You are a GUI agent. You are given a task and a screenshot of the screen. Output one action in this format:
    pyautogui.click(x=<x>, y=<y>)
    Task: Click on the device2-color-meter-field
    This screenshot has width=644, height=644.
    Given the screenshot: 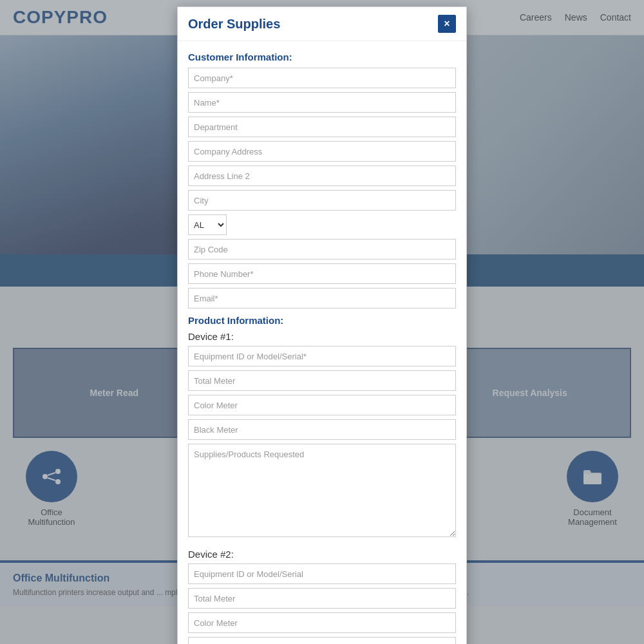 What is the action you would take?
    pyautogui.click(x=322, y=623)
    